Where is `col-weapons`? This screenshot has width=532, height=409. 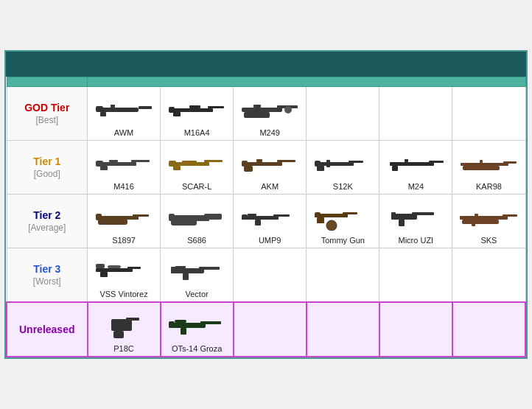
col-weapons is located at coordinates (307, 83).